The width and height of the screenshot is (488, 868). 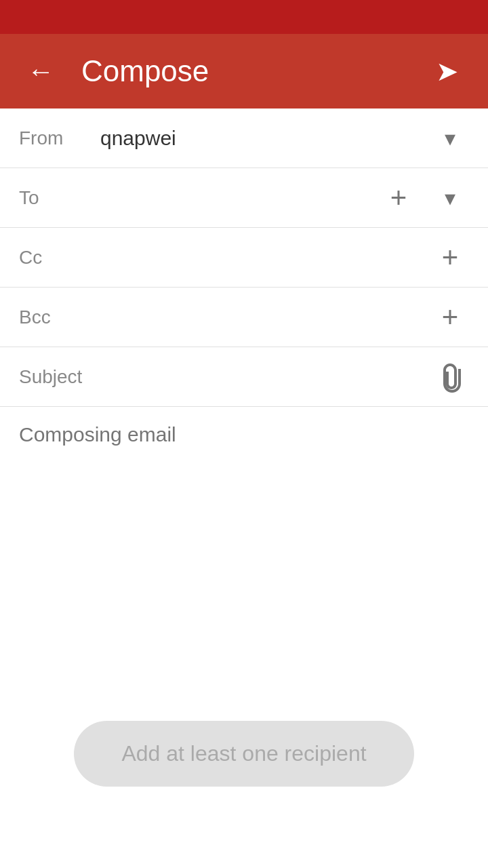 I want to click on from-row: From qnapwei ▾, so click(x=244, y=138).